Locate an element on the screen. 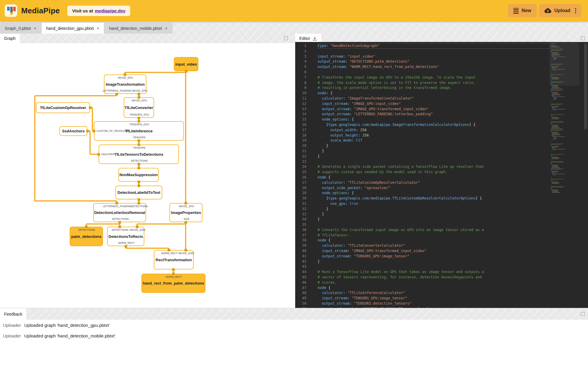 The width and height of the screenshot is (588, 367). code-line: # Generates a single side packet contain… is located at coordinates (434, 167).